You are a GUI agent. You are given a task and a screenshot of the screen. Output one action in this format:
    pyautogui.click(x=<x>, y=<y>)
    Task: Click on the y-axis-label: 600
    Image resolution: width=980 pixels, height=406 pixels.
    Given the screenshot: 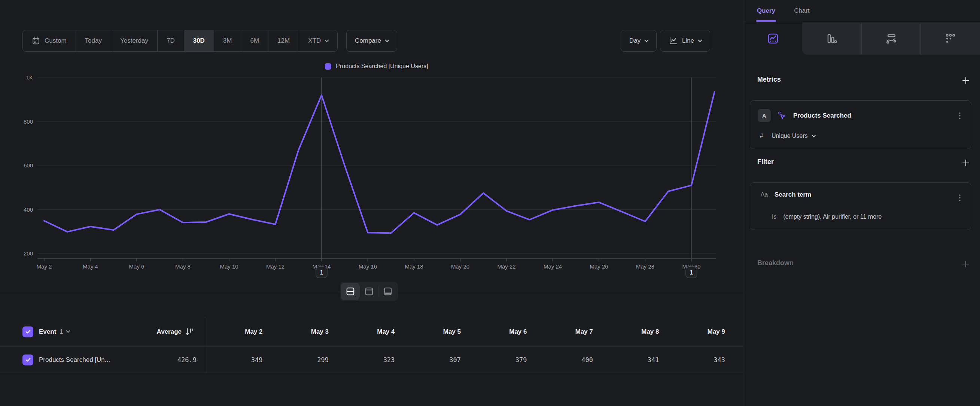 What is the action you would take?
    pyautogui.click(x=28, y=165)
    